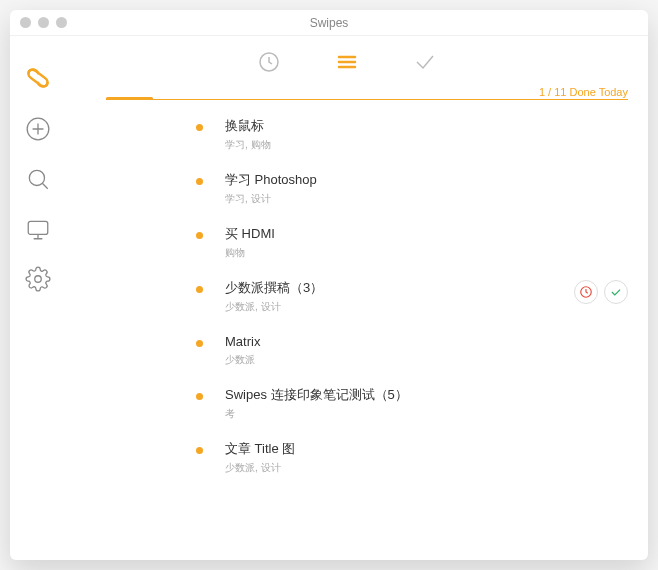 The height and width of the screenshot is (570, 658). I want to click on task-row: 少数派撰稿（3）少数派, 设计, so click(412, 297).